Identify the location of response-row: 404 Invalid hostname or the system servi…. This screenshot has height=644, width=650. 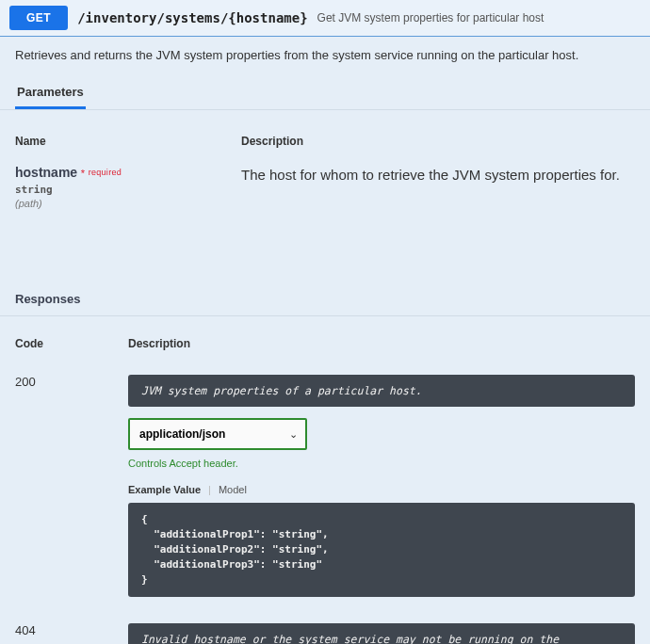
(325, 626).